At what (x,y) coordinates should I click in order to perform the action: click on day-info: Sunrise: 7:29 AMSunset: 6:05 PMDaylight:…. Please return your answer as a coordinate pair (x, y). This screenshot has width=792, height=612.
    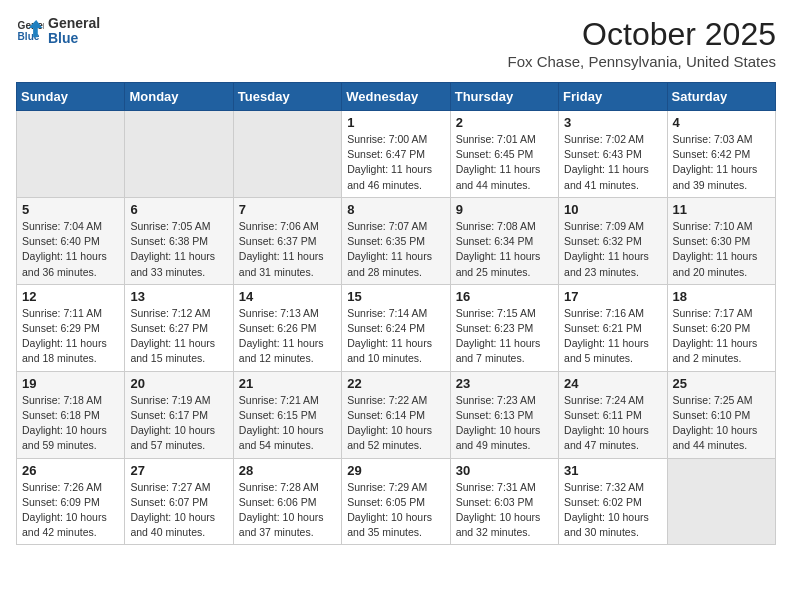
    Looking at the image, I should click on (396, 510).